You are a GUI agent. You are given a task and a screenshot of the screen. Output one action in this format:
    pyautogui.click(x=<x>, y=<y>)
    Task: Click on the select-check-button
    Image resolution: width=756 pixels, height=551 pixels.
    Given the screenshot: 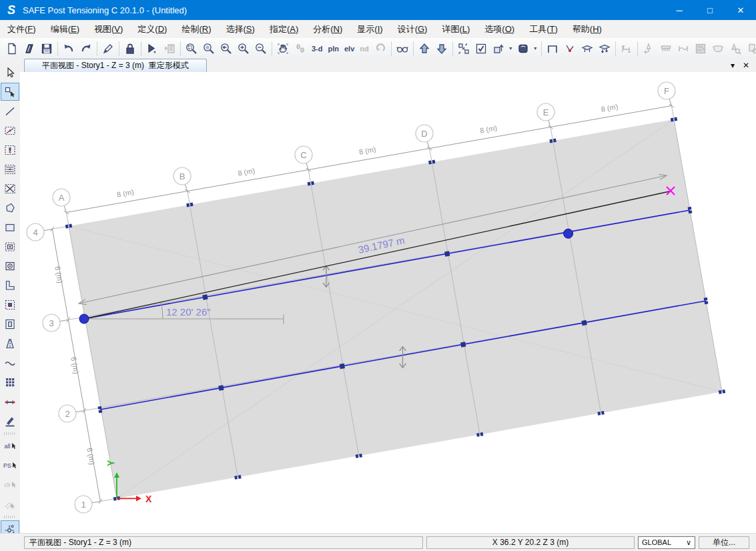 What is the action you would take?
    pyautogui.click(x=481, y=49)
    